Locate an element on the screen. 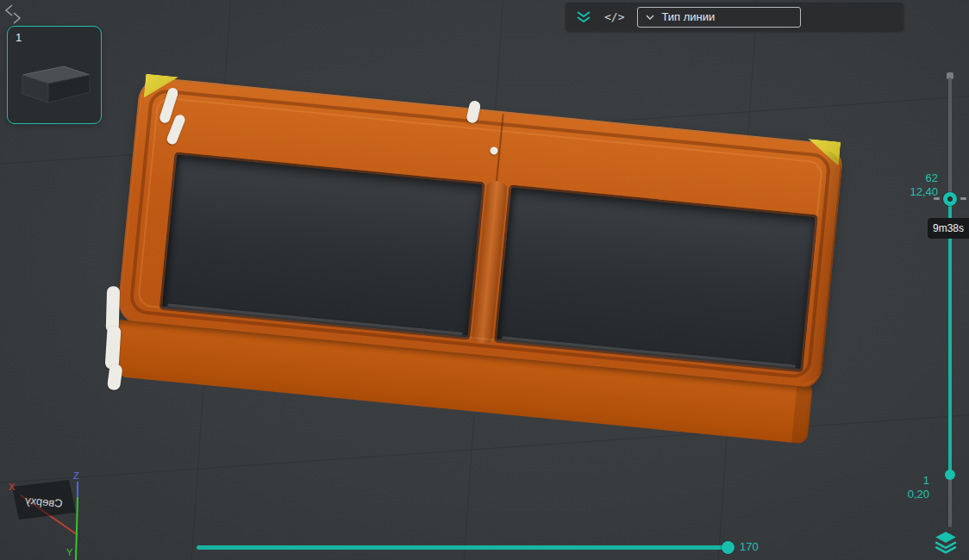 The height and width of the screenshot is (560, 969). layer-slider-upper-handle is located at coordinates (950, 199).